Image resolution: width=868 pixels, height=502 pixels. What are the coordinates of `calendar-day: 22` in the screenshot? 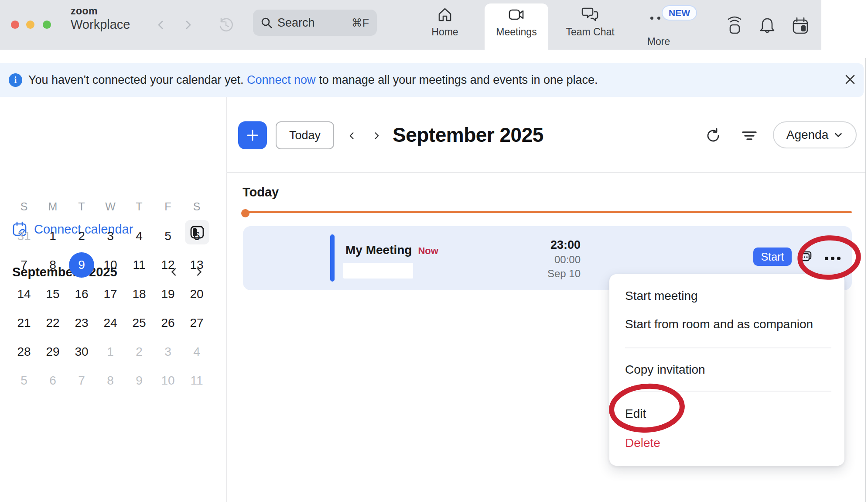 It's located at (53, 323).